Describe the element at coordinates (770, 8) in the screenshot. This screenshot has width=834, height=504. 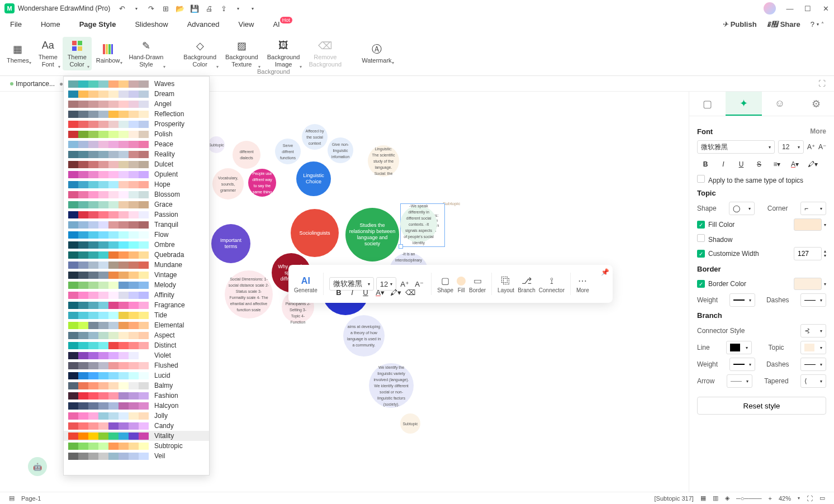
I see `user-avatar` at that location.